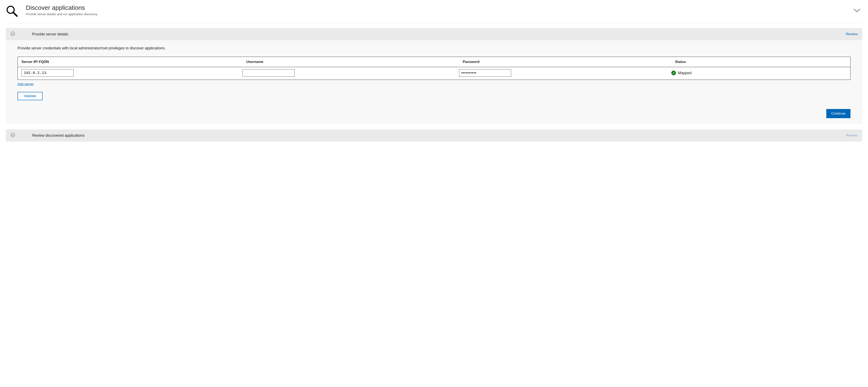 Image resolution: width=868 pixels, height=387 pixels. What do you see at coordinates (838, 114) in the screenshot?
I see `continue-button: Continue` at bounding box center [838, 114].